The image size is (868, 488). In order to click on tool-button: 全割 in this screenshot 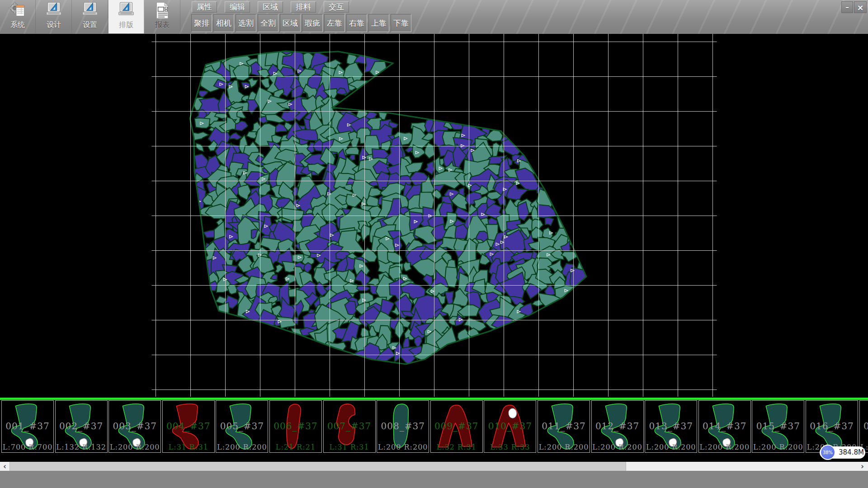, I will do `click(268, 23)`.